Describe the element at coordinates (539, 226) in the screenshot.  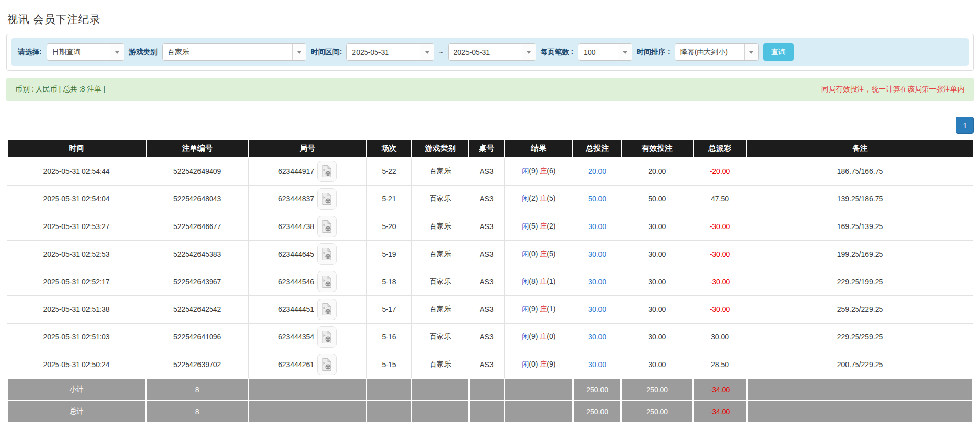
I see `cell-result: 闲(5) 庄(2)` at that location.